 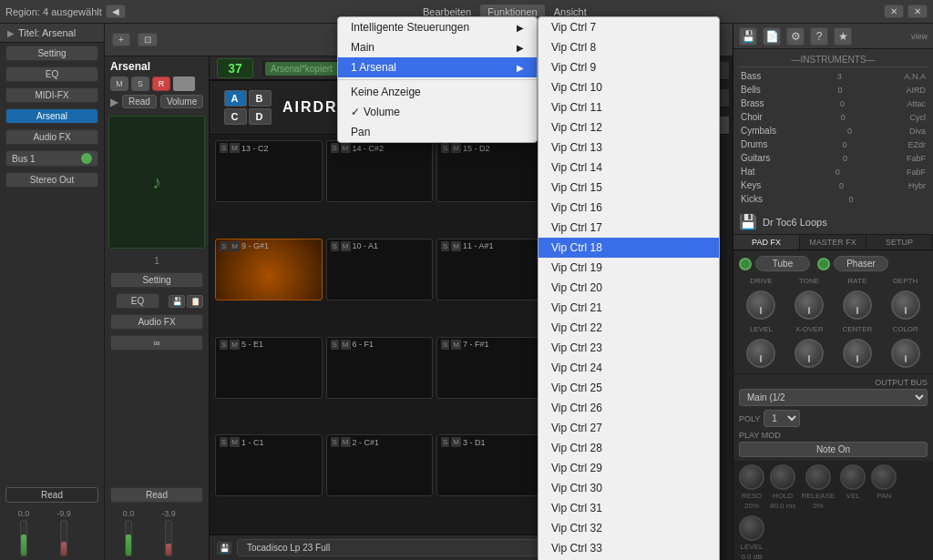 I want to click on floppy-icon: 💾, so click(x=177, y=301).